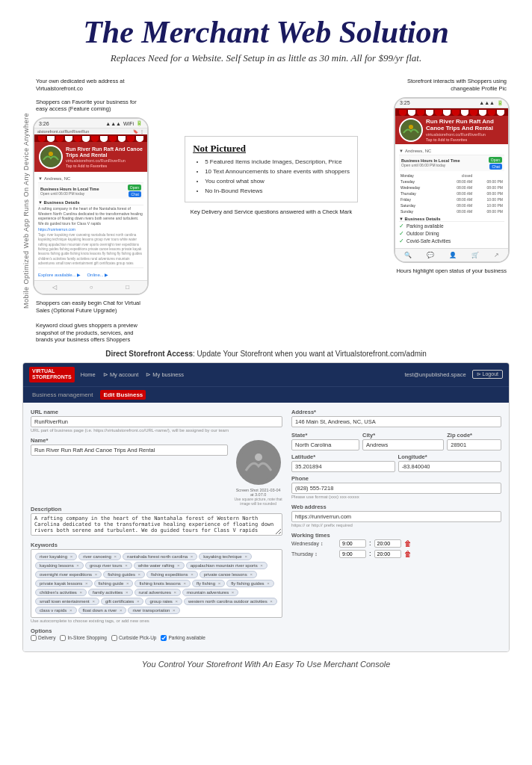 The image size is (532, 765). I want to click on keyword-tag: river kayaking ×, so click(56, 557).